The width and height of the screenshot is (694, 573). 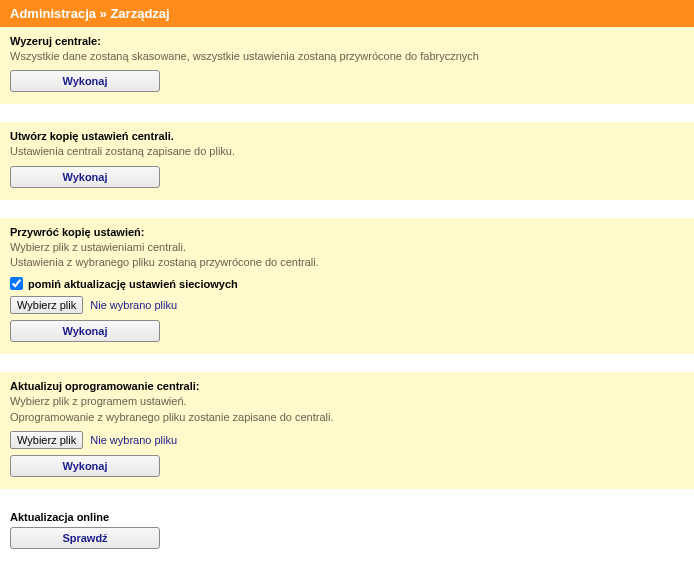 I want to click on firmware-title: Aktualizuj oprogramowanie centrali:, so click(x=347, y=386).